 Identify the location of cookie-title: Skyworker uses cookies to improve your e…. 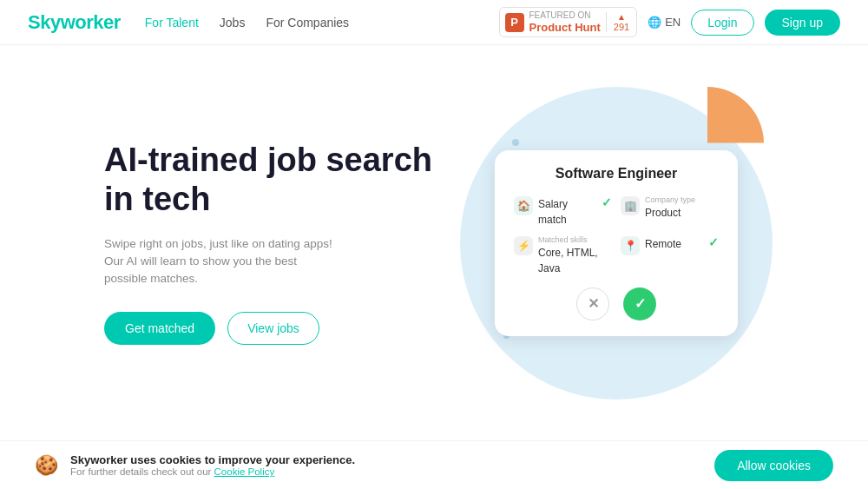
(386, 460).